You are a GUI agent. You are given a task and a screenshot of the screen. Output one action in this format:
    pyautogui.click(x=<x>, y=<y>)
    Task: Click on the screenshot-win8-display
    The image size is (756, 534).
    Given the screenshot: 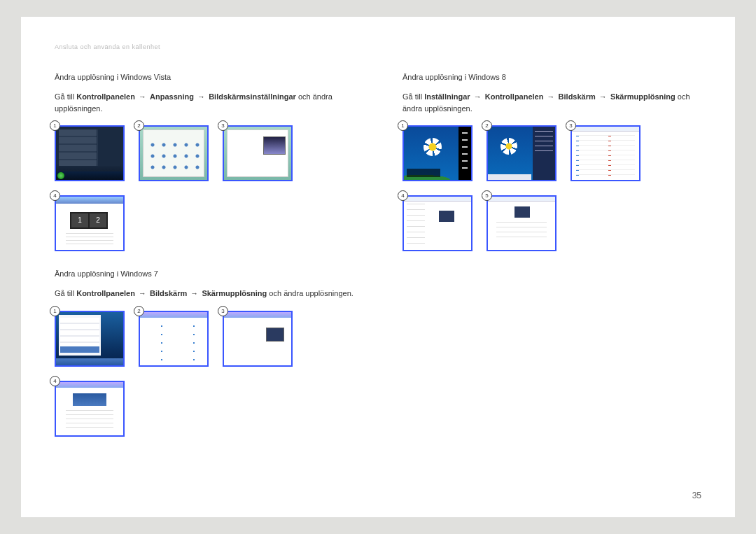 What is the action you would take?
    pyautogui.click(x=438, y=223)
    